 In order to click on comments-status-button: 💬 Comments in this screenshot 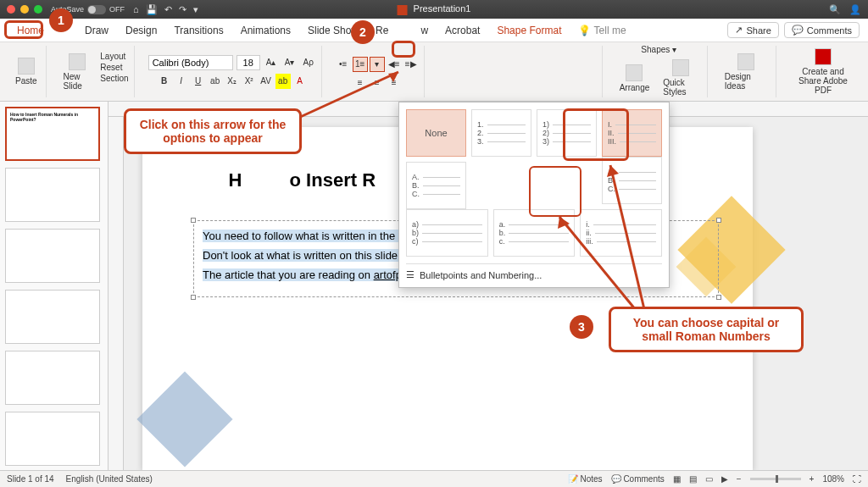, I will do `click(637, 479)`.